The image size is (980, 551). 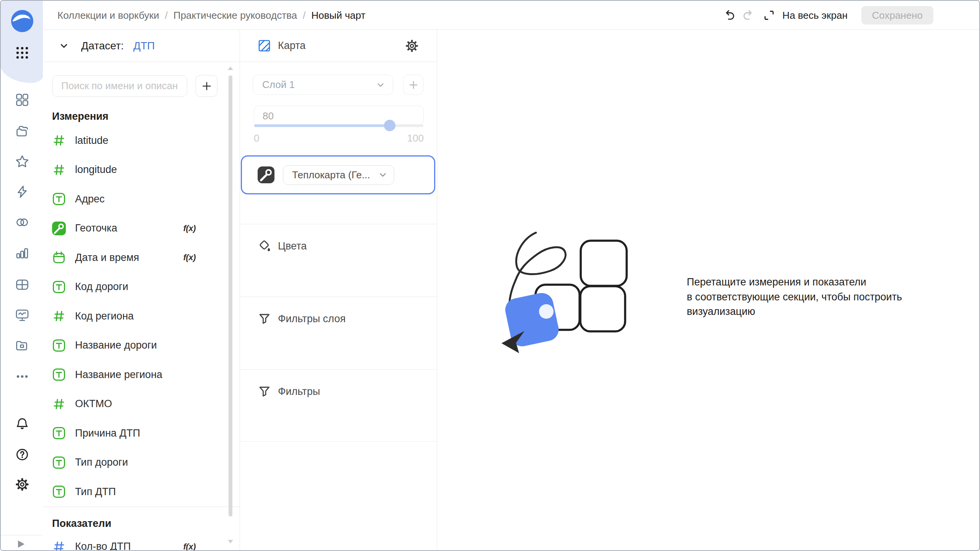 What do you see at coordinates (92, 141) in the screenshot?
I see `field-name: latitude` at bounding box center [92, 141].